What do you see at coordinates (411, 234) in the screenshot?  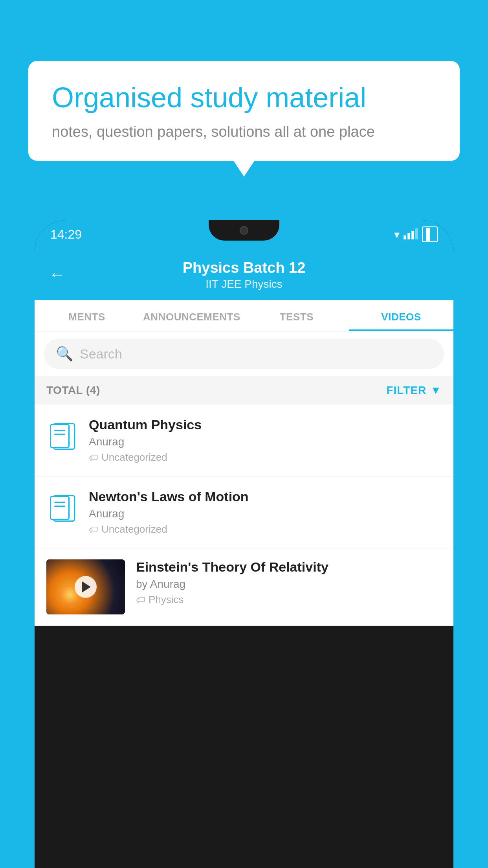 I see `signal-icon` at bounding box center [411, 234].